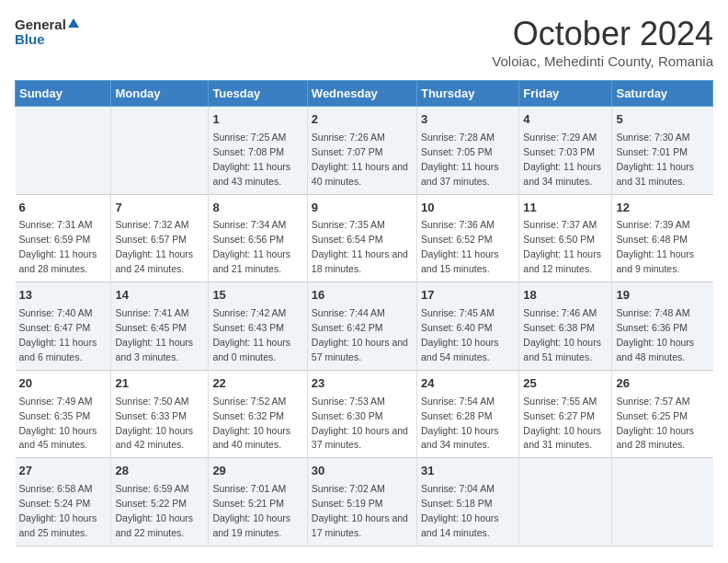  Describe the element at coordinates (362, 208) in the screenshot. I see `day-number: 9` at that location.